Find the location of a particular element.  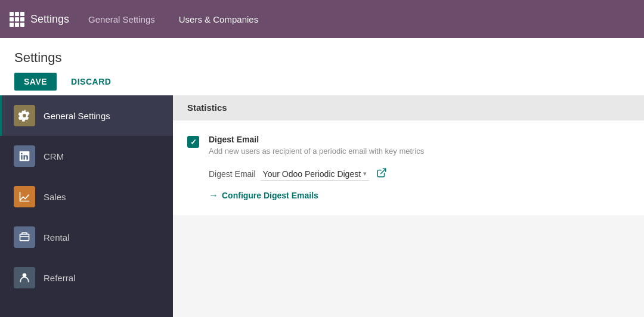

sidebar-label-general-settings: General Settings is located at coordinates (77, 116).